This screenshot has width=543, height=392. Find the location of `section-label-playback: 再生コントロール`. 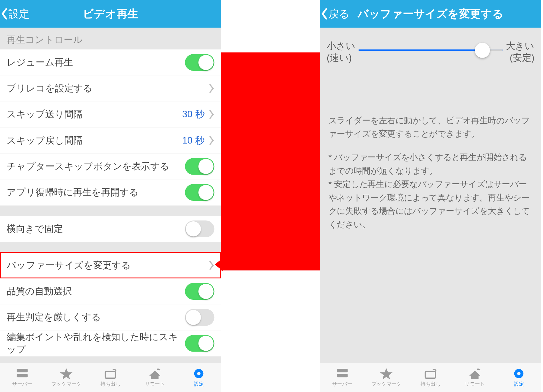

section-label-playback: 再生コントロール is located at coordinates (110, 39).